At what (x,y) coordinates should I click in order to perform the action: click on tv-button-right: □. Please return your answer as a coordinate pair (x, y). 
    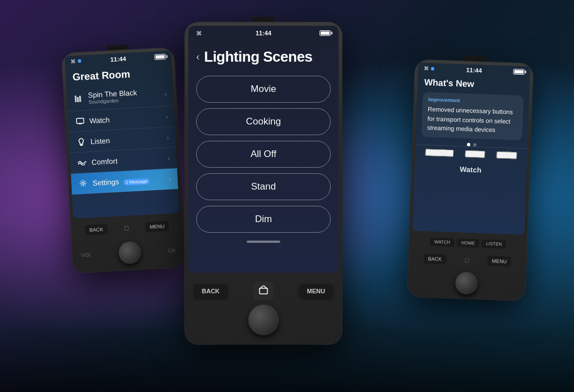
    Looking at the image, I should click on (466, 260).